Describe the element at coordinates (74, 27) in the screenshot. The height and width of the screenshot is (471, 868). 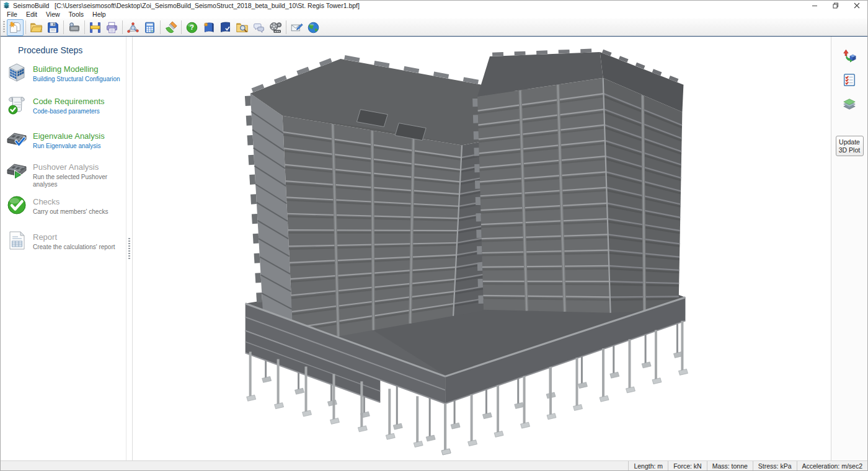
I see `processor-settings-button` at that location.